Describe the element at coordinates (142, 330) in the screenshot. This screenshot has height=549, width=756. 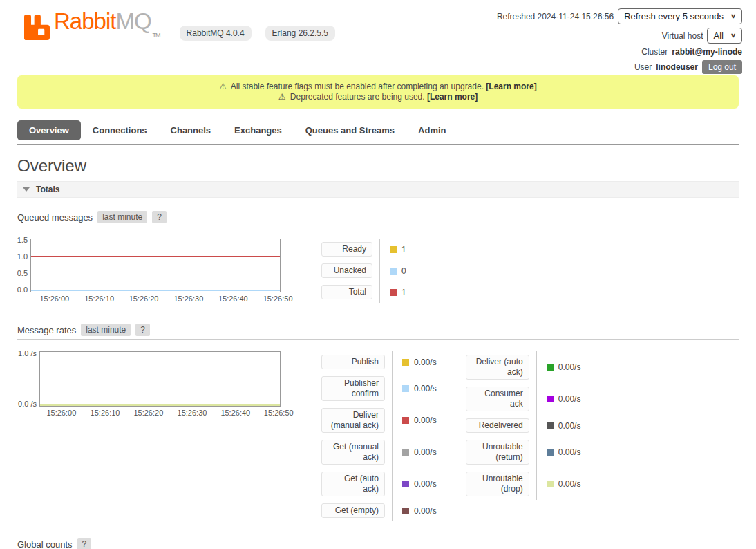
I see `rates-help-icon: ?` at that location.